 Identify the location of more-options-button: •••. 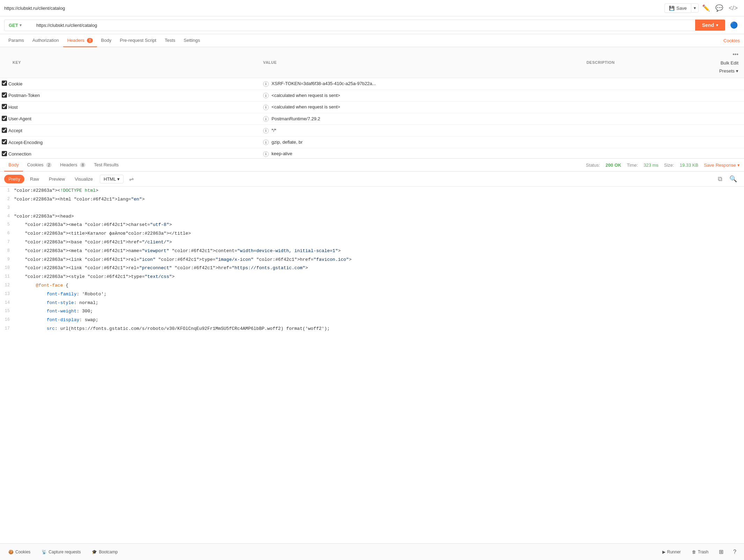
(736, 54).